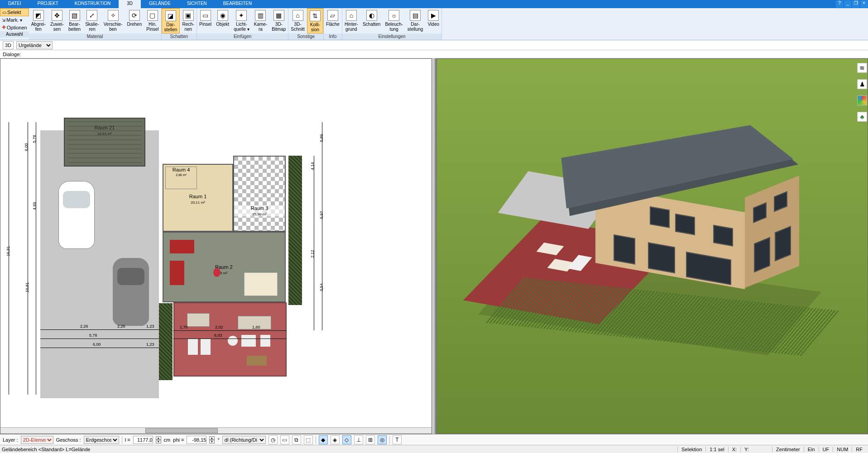 This screenshot has width=868, height=453. Describe the element at coordinates (394, 21) in the screenshot. I see `beleuch-button: ☼Beleuch- tung` at that location.